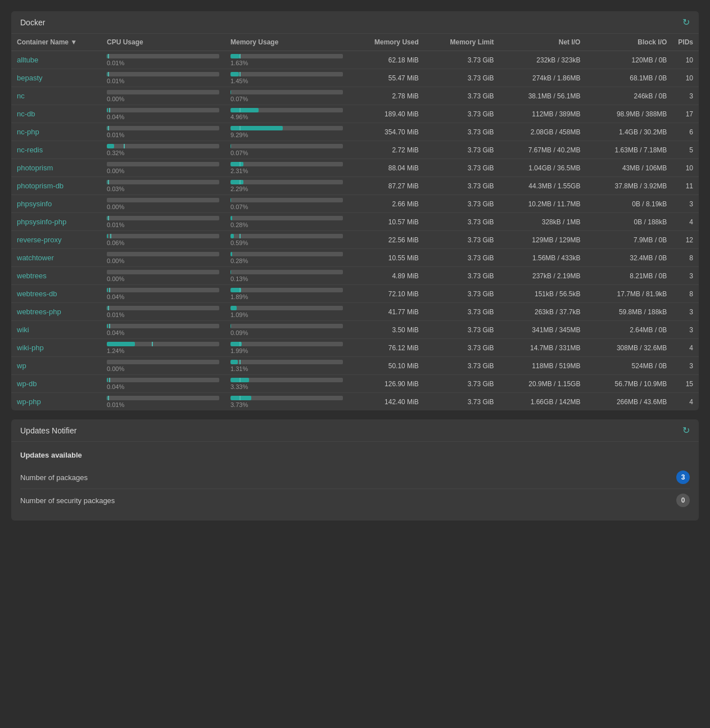 This screenshot has height=728, width=710. I want to click on cpu-bar-wrapper: 0.06%, so click(163, 240).